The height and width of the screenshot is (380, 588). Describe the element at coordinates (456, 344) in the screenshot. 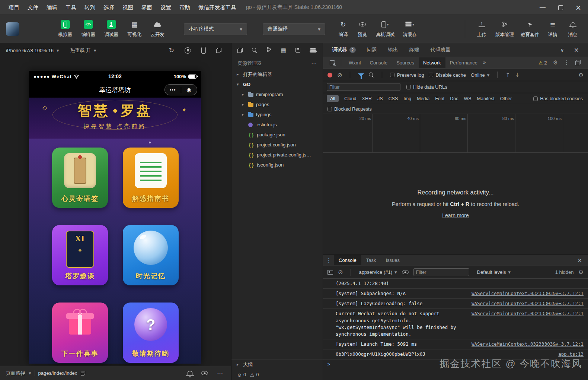

I see `console-row: [system] Launch Time: 5092 msWAServiceMa…` at that location.